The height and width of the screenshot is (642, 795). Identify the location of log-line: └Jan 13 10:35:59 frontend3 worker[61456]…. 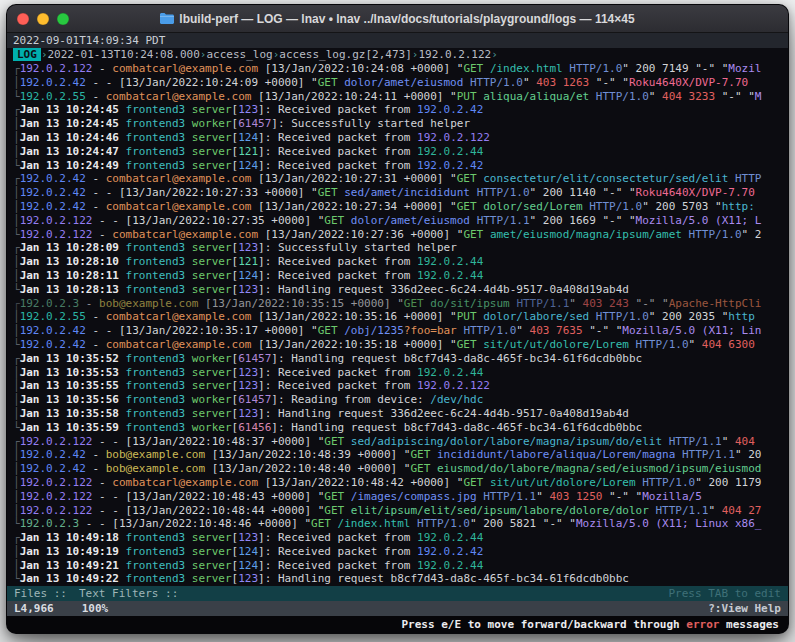
(400, 428).